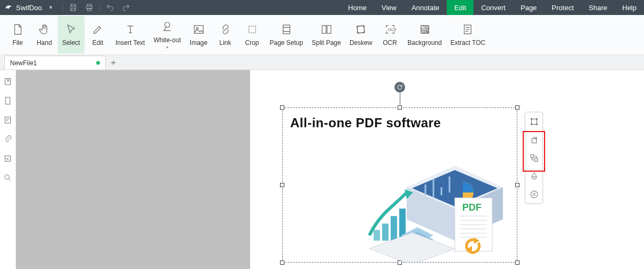 This screenshot has height=269, width=644. Describe the element at coordinates (400, 107) in the screenshot. I see `resize-handle-tc` at that location.